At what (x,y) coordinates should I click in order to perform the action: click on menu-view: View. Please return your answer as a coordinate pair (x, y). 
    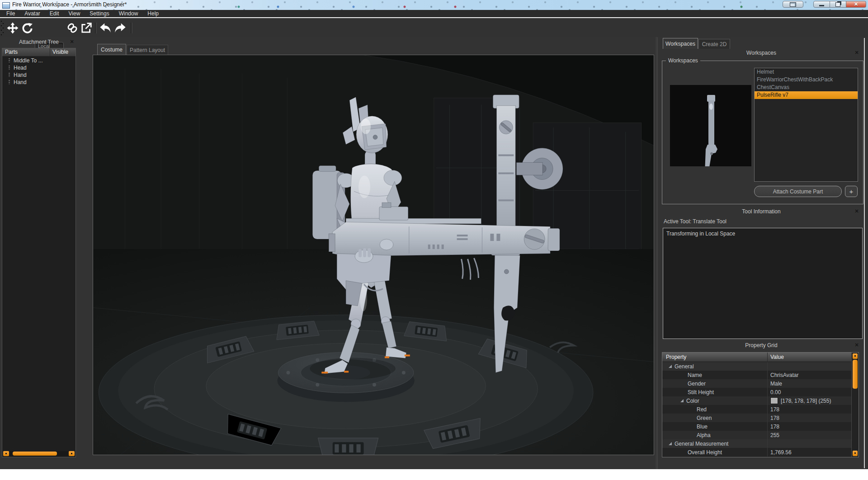
    Looking at the image, I should click on (75, 14).